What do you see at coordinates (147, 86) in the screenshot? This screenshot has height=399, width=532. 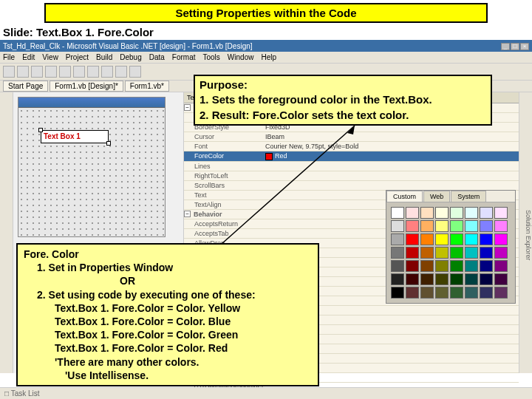 I see `document-tab: Form1.vb*` at bounding box center [147, 86].